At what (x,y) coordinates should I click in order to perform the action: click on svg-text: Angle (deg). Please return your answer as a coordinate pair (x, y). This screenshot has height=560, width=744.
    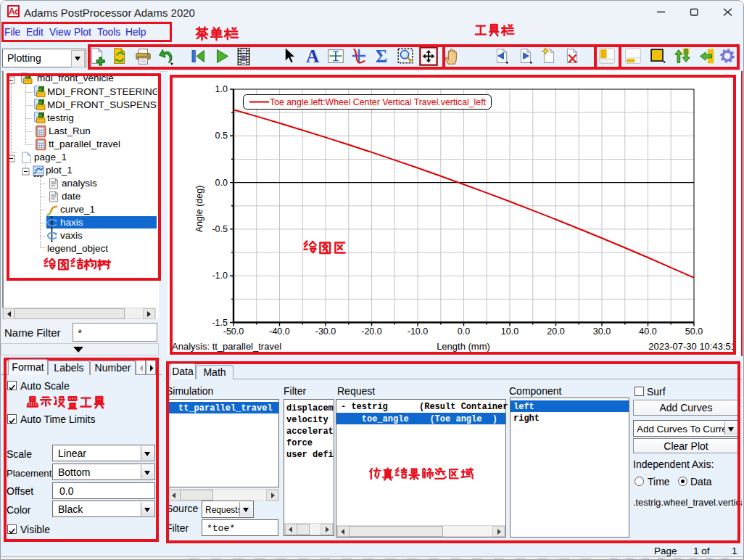
    Looking at the image, I should click on (199, 209).